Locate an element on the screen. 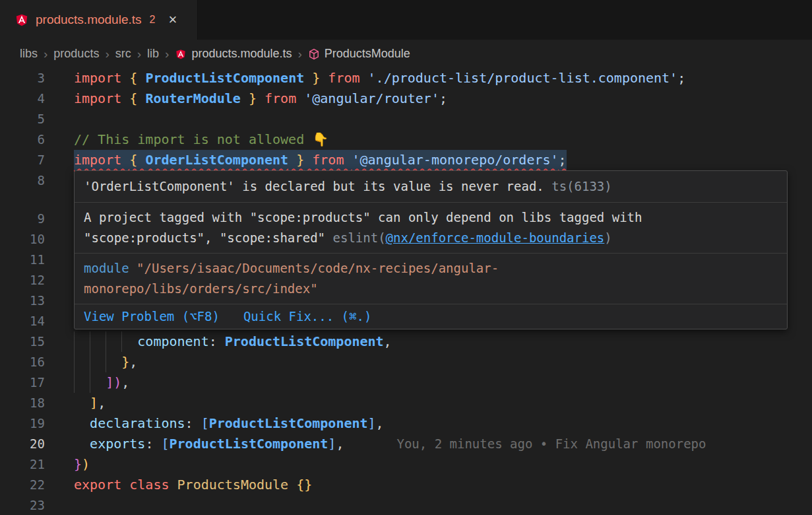  breadcrumb-symbol-label: ProductsModule is located at coordinates (367, 54).